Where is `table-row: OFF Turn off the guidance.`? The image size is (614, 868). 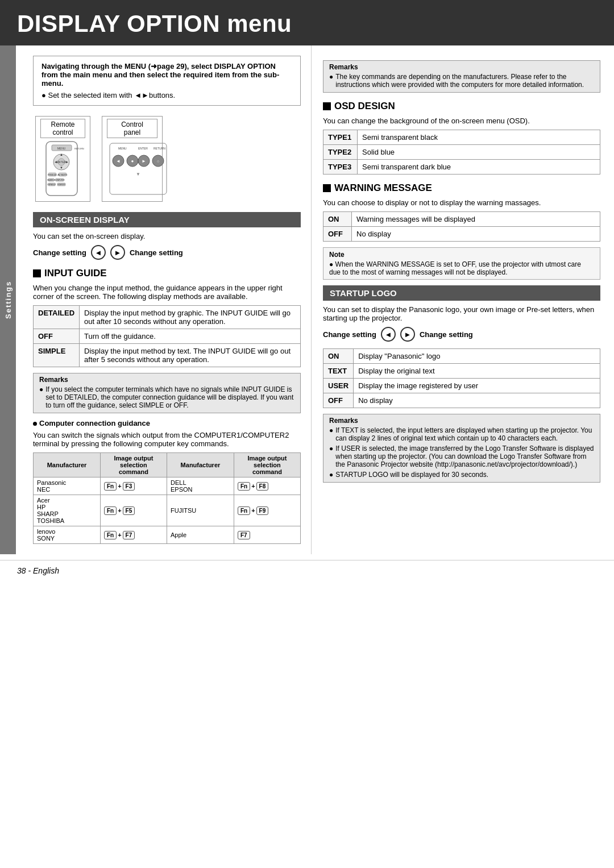 table-row: OFF Turn off the guidance. is located at coordinates (167, 337).